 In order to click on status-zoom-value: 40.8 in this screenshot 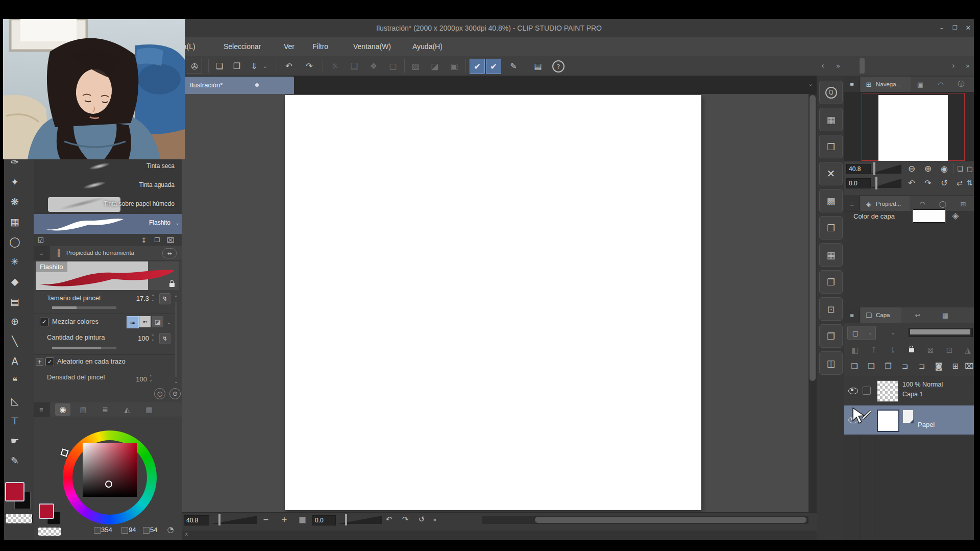, I will do `click(197, 520)`.